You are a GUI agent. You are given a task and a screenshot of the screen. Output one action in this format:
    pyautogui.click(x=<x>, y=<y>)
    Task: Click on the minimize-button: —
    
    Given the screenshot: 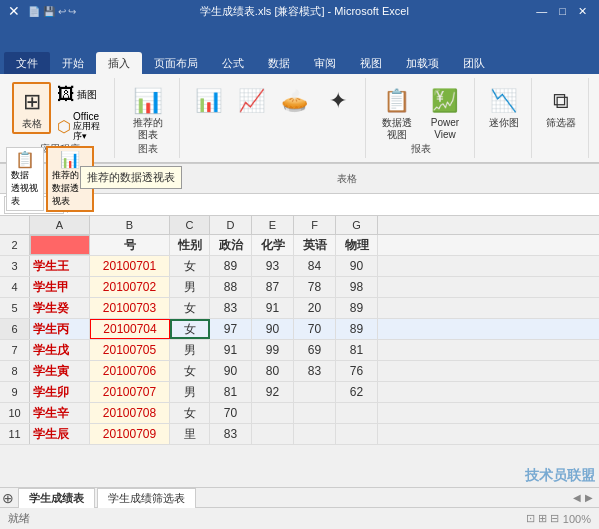 What is the action you would take?
    pyautogui.click(x=542, y=12)
    